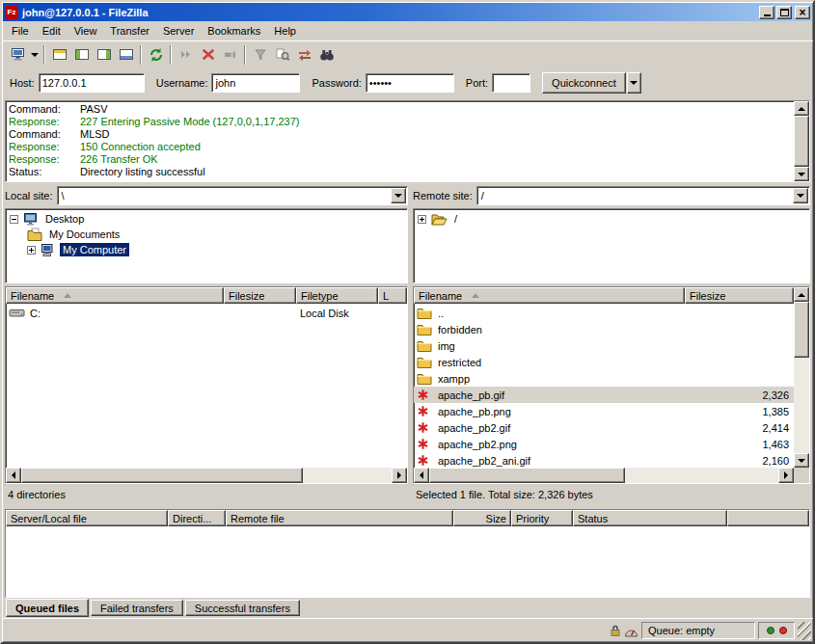 Image resolution: width=815 pixels, height=644 pixels. I want to click on queue-tab: Failed transfers, so click(137, 607).